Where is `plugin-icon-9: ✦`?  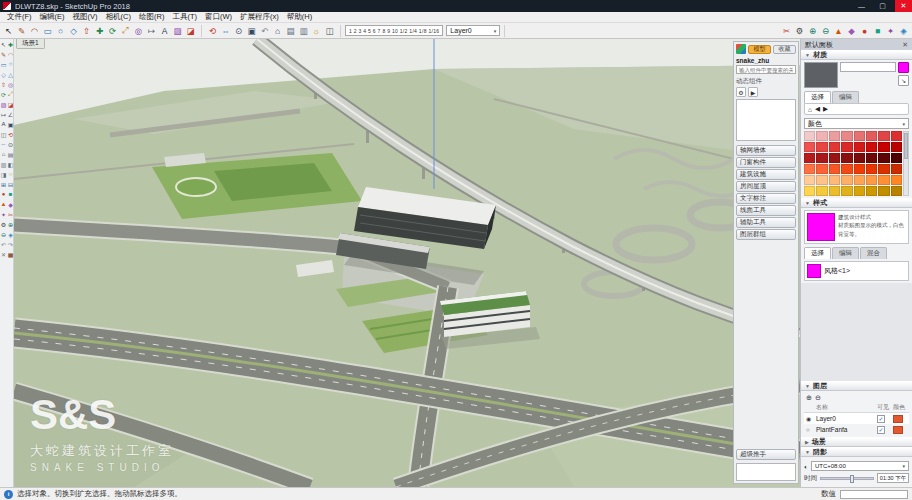 plugin-icon-9: ✦ is located at coordinates (890, 30).